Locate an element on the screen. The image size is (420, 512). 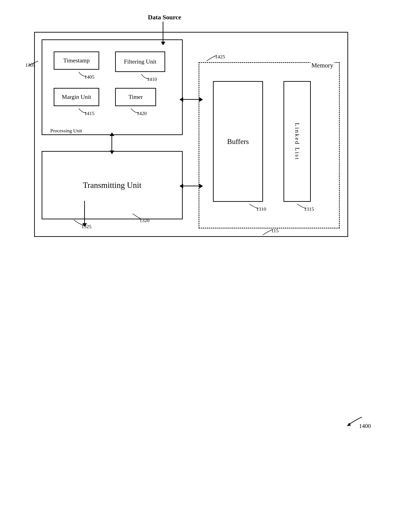
ref-1320: 1320 is located at coordinates (137, 218).